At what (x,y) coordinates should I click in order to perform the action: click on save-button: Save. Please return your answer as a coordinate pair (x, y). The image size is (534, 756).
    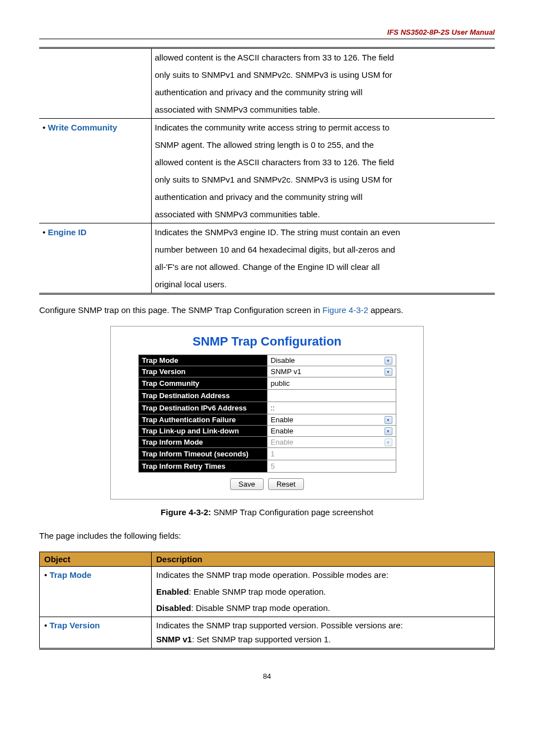
    Looking at the image, I should click on (247, 484).